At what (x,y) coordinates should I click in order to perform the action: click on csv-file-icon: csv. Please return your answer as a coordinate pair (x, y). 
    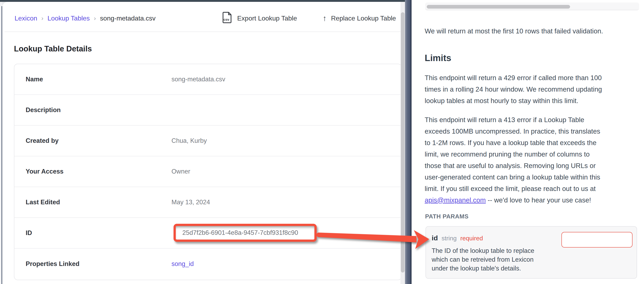
    Looking at the image, I should click on (227, 18).